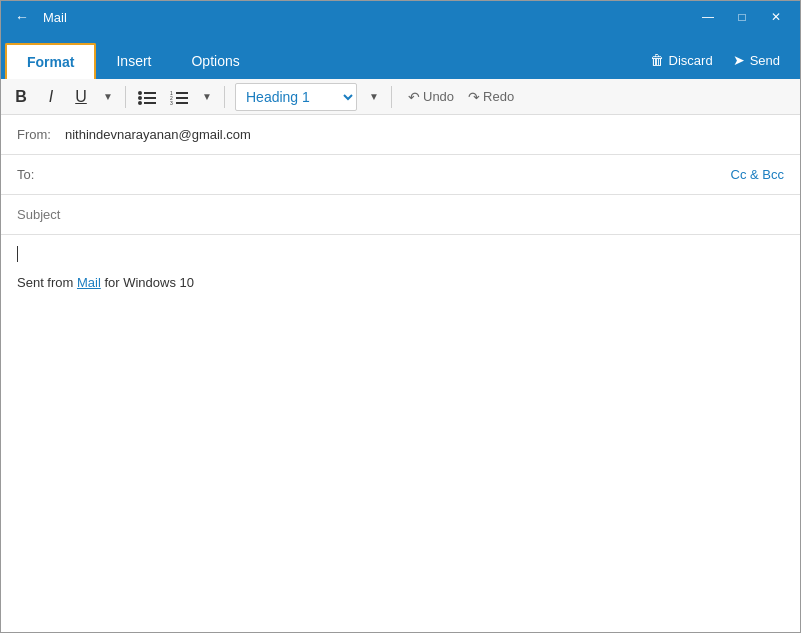  I want to click on back-button: ←, so click(22, 17).